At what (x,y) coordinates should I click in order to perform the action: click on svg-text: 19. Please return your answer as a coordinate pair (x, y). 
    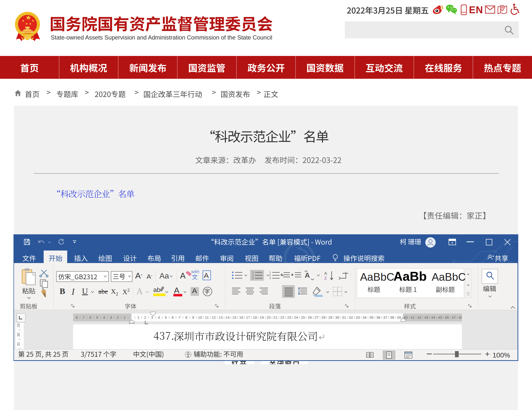
    Looking at the image, I should click on (262, 317).